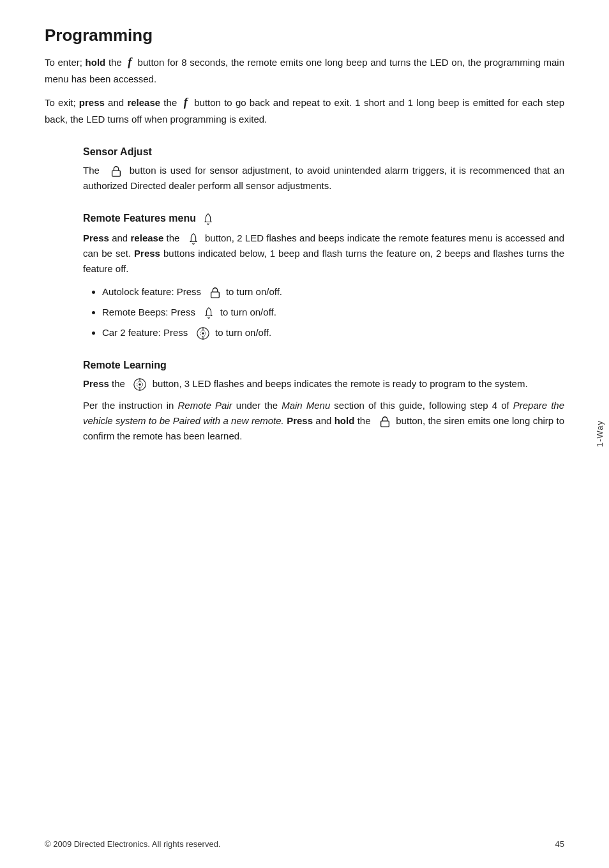  What do you see at coordinates (304, 36) in the screenshot?
I see `page-title: Programming` at bounding box center [304, 36].